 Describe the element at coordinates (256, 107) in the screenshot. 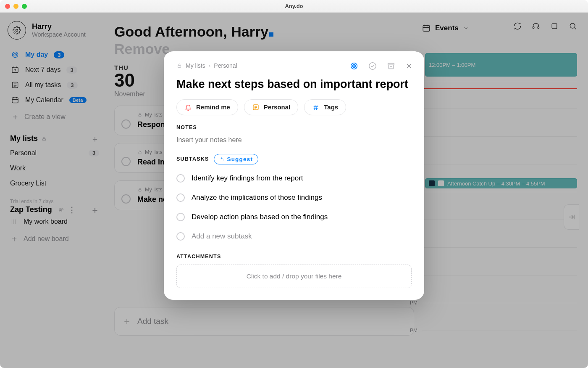

I see `list-icon` at that location.